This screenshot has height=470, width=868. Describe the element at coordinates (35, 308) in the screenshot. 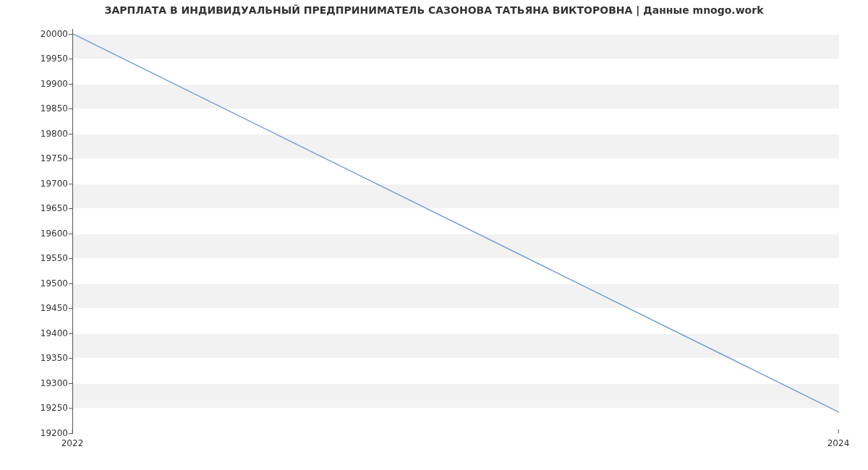

I see `y-tick-label: 19450` at that location.